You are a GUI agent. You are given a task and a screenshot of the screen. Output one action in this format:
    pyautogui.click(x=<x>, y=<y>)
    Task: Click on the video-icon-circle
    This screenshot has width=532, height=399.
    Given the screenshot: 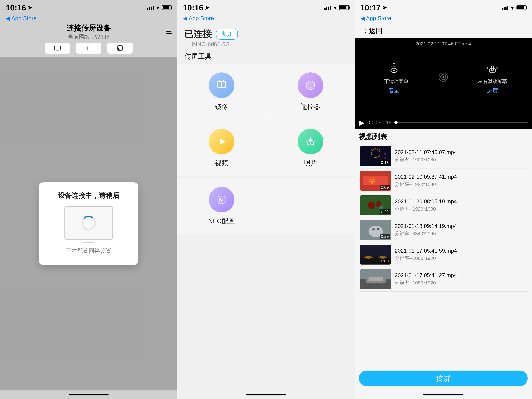 What is the action you would take?
    pyautogui.click(x=222, y=141)
    